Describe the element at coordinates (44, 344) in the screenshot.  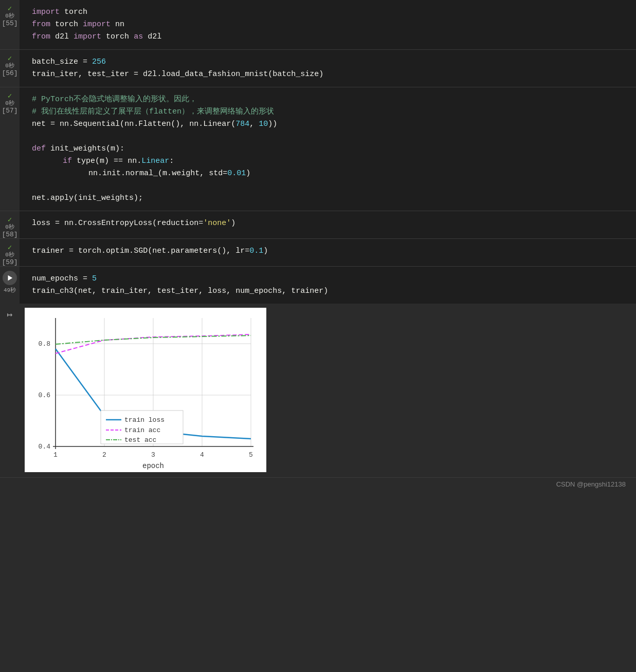
I see `svg-text: 0.8` at that location.